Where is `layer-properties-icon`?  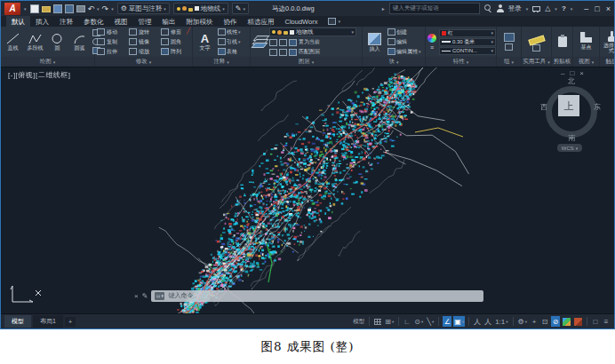 layer-properties-icon is located at coordinates (260, 43).